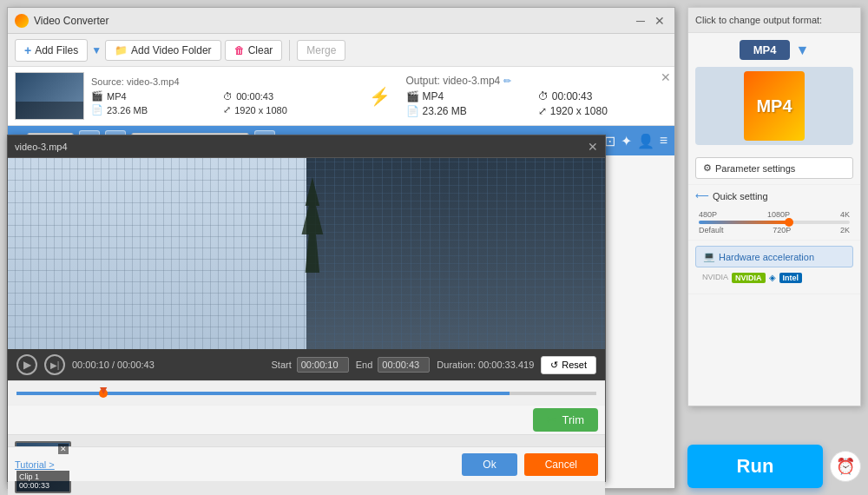 This screenshot has height=495, width=868. Describe the element at coordinates (222, 82) in the screenshot. I see `source-label: Source: video-3.mp4` at that location.